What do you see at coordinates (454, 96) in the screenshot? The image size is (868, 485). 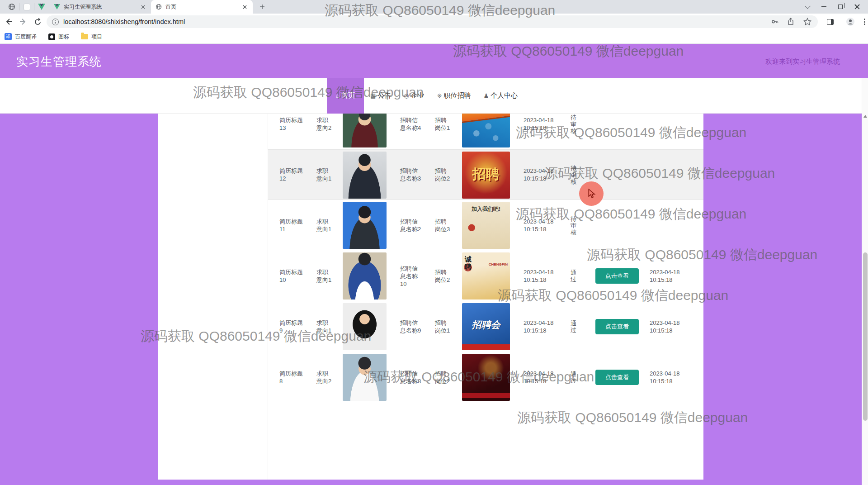 I see `nav-item-3: ※职位招聘` at bounding box center [454, 96].